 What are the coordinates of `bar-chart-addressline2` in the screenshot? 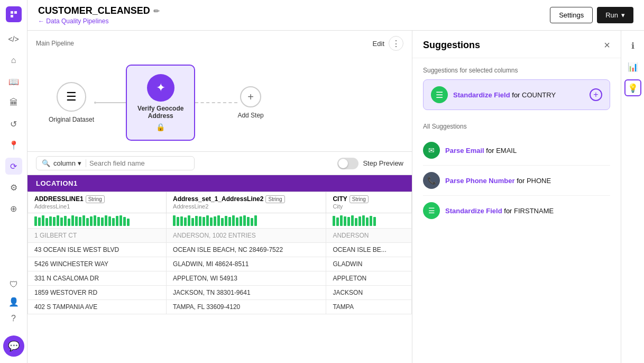 It's located at (246, 221).